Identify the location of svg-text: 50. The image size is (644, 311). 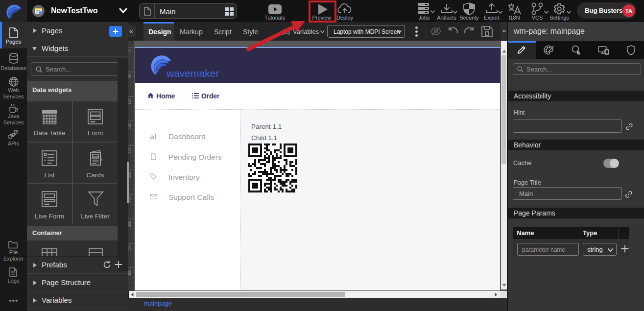
(130, 76).